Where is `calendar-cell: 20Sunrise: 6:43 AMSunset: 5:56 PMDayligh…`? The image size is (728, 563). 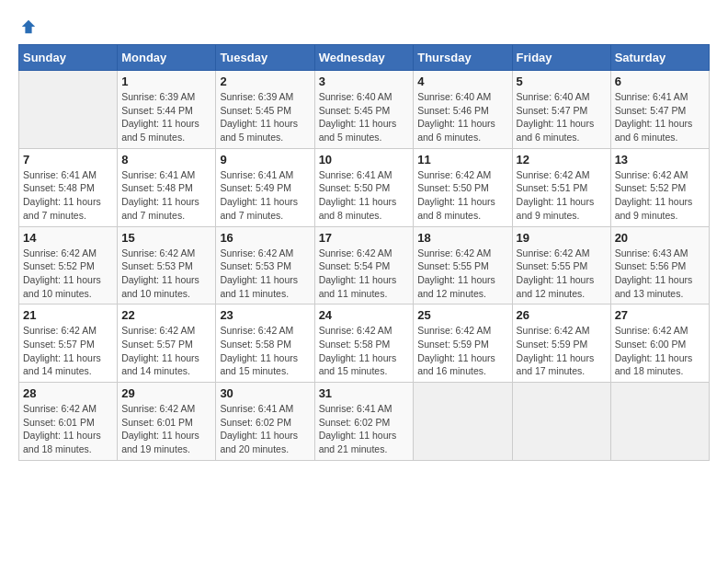 calendar-cell: 20Sunrise: 6:43 AMSunset: 5:56 PMDayligh… is located at coordinates (660, 265).